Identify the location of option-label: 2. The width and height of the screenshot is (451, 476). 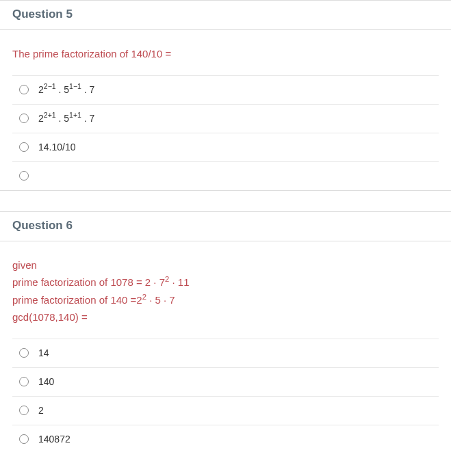
(41, 410).